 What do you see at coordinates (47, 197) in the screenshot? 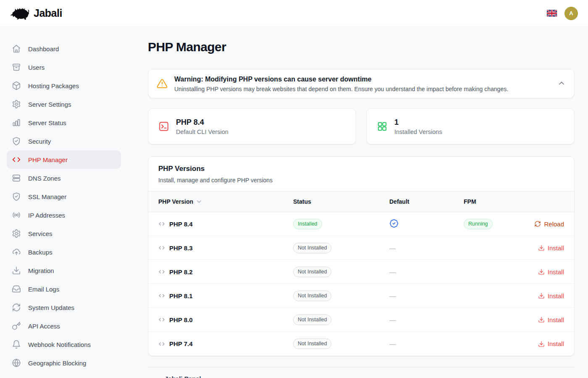
I see `sidebar-item-label: SSL Manager` at bounding box center [47, 197].